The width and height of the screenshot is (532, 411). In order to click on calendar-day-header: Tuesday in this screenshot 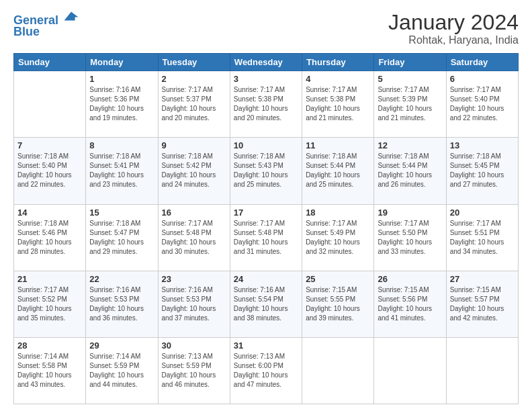, I will do `click(193, 62)`.